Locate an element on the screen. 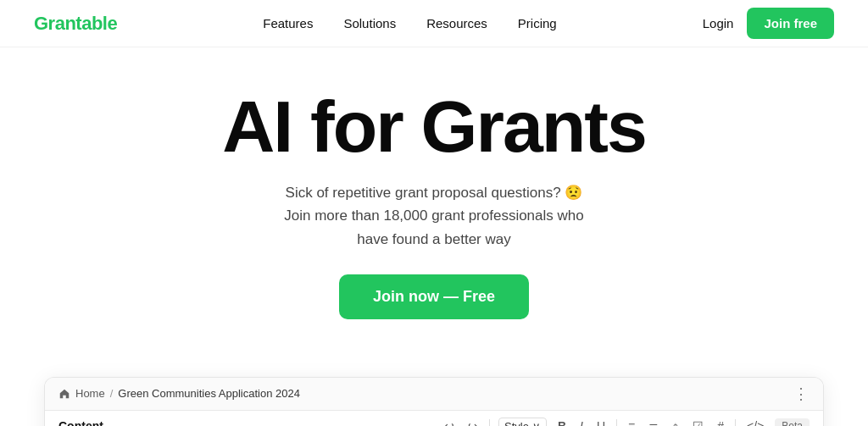 The width and height of the screenshot is (868, 426). ordered-list-icon: ≣ is located at coordinates (654, 422).